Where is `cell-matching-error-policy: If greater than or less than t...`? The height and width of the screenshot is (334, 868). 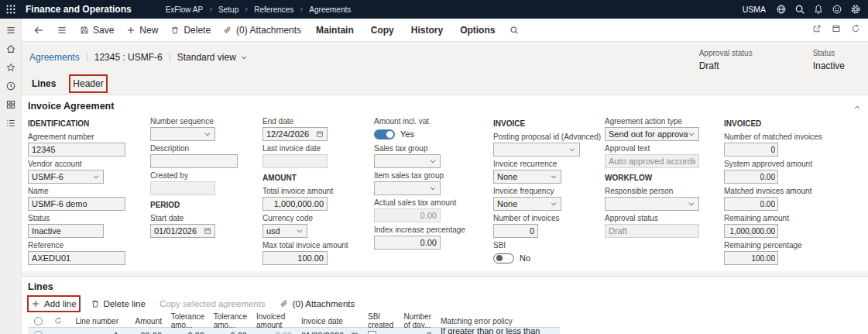
cell-matching-error-policy: If greater than or less than t... is located at coordinates (498, 331).